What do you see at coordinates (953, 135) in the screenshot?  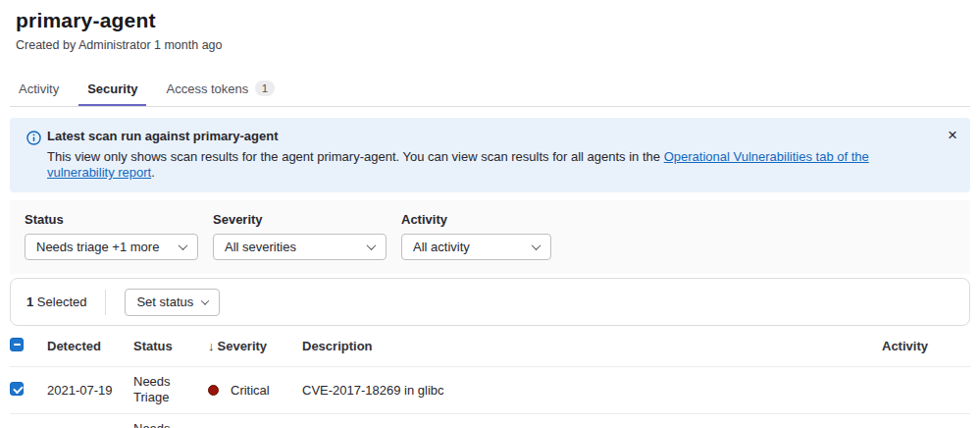 I see `banner-close-icon: ×` at bounding box center [953, 135].